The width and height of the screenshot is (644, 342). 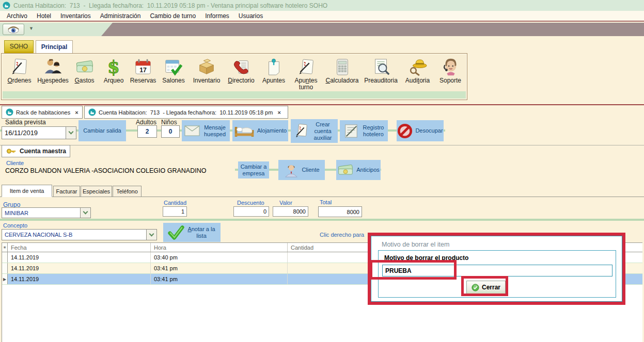 I want to click on grupo-combobox: MINIBAR, so click(x=46, y=213).